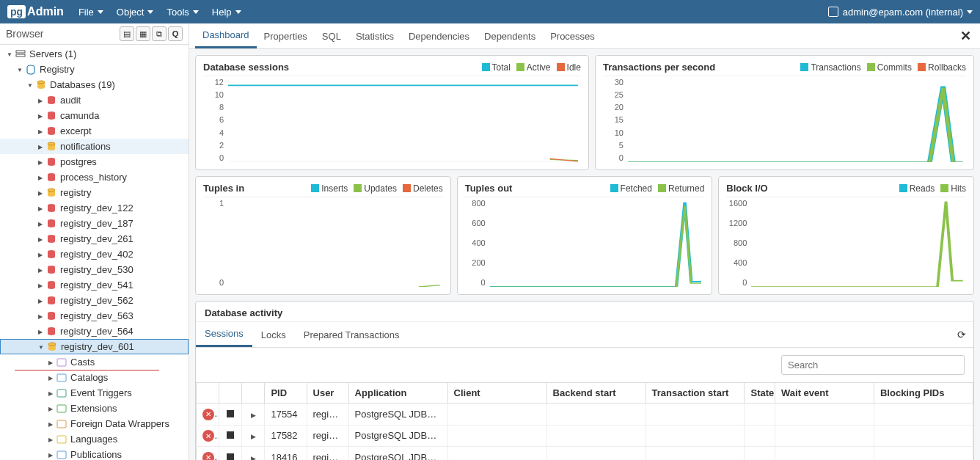 The height and width of the screenshot is (460, 980). What do you see at coordinates (94, 161) in the screenshot?
I see `tree-db-postgres: postgres` at bounding box center [94, 161].